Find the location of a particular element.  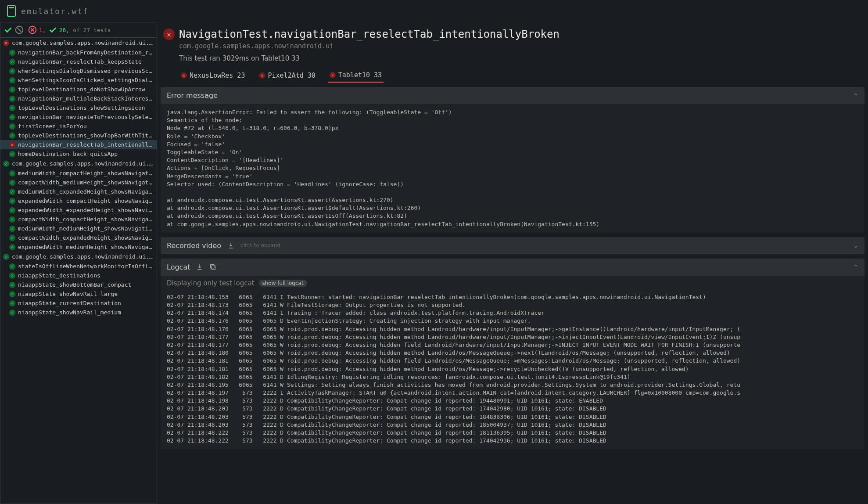

test-item: ✓niaappState_currentDestination is located at coordinates (79, 303).